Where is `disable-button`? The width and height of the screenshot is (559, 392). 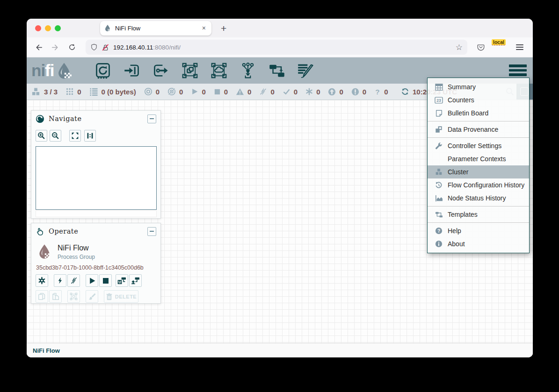 disable-button is located at coordinates (74, 280).